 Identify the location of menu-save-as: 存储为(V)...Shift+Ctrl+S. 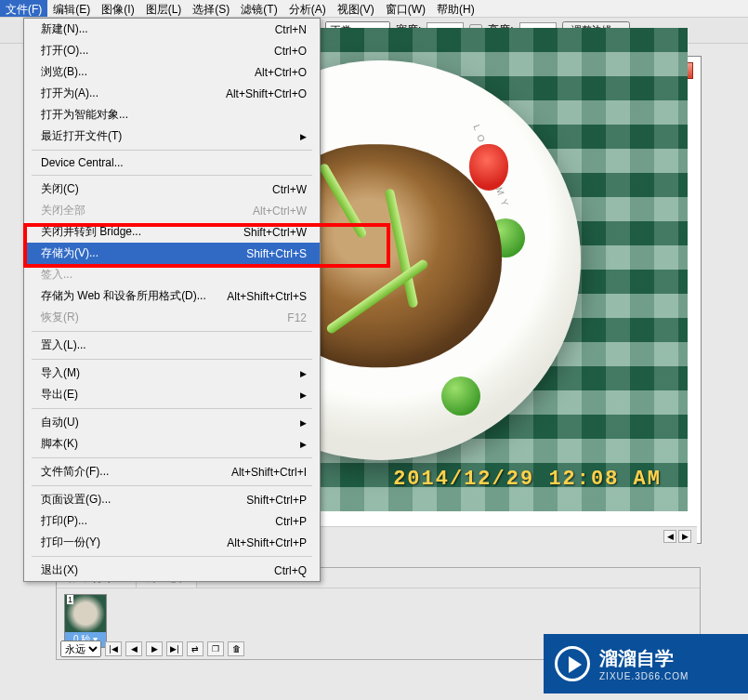
(172, 253).